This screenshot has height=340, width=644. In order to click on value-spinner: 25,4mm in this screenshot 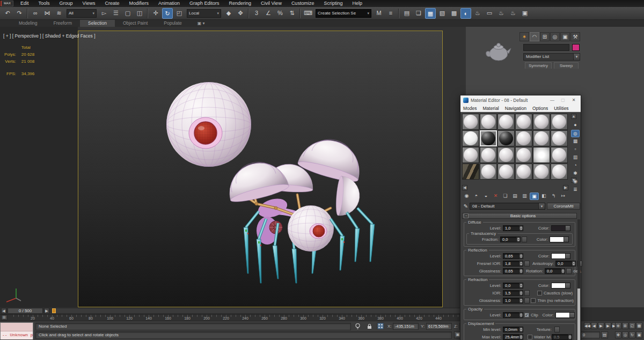, I will do `click(513, 337)`.